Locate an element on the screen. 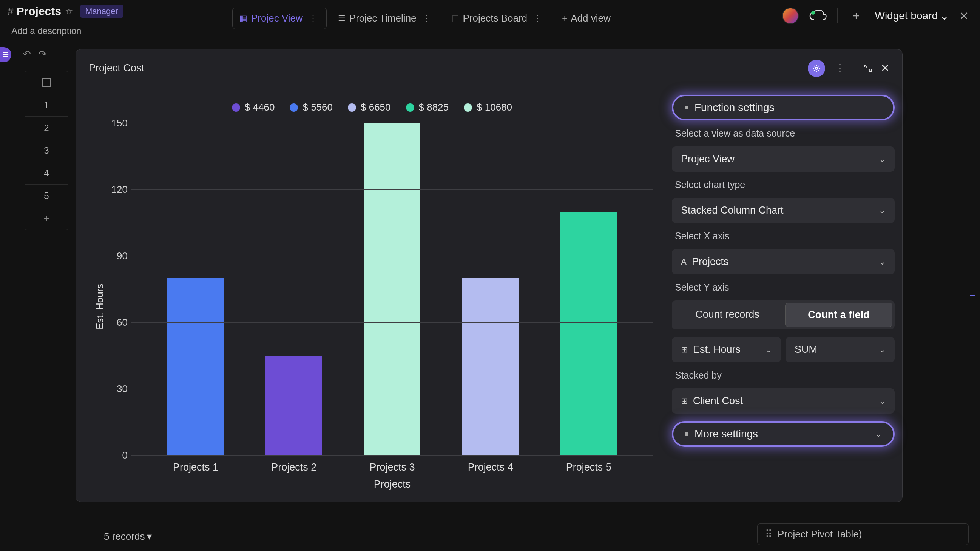  chart-type-select: Stacked Column Chart ⌄ is located at coordinates (783, 211).